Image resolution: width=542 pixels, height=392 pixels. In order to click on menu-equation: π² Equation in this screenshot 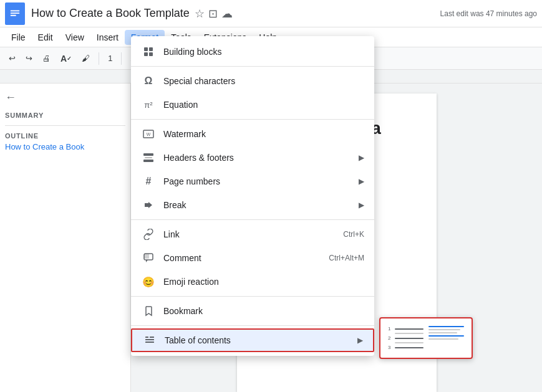, I will do `click(253, 105)`.